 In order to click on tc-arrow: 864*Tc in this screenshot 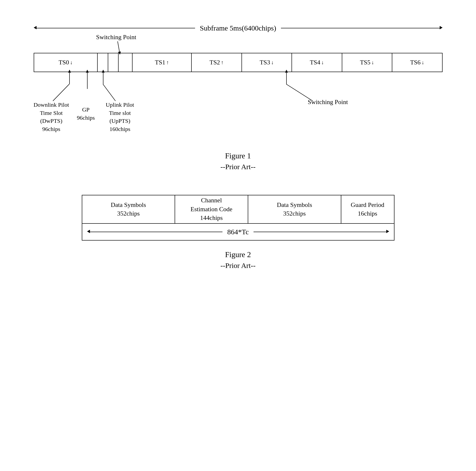, I will do `click(238, 232)`.